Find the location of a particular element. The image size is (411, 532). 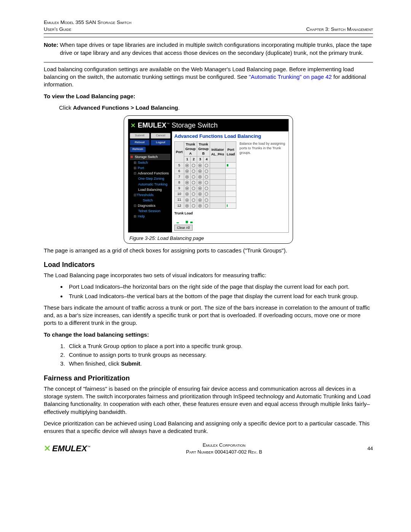

cancel-button: Cancel is located at coordinates (161, 136).